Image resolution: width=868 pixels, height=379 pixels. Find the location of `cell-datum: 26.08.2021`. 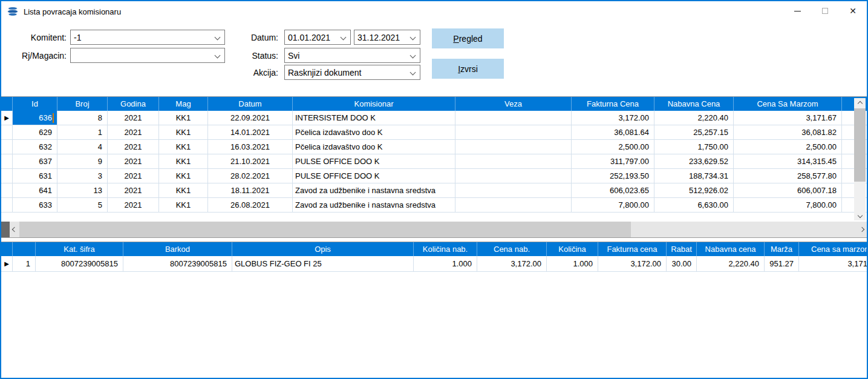

cell-datum: 26.08.2021 is located at coordinates (250, 205).